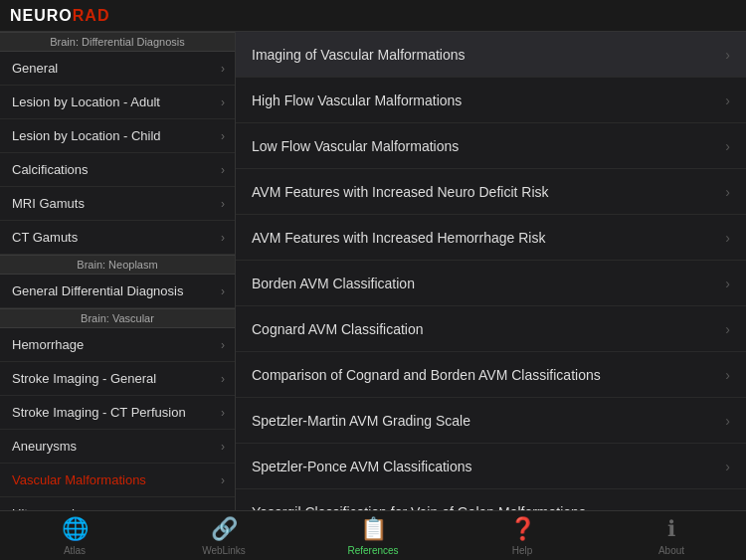 The width and height of the screenshot is (746, 560). Describe the element at coordinates (523, 551) in the screenshot. I see `tab-label: Help` at that location.